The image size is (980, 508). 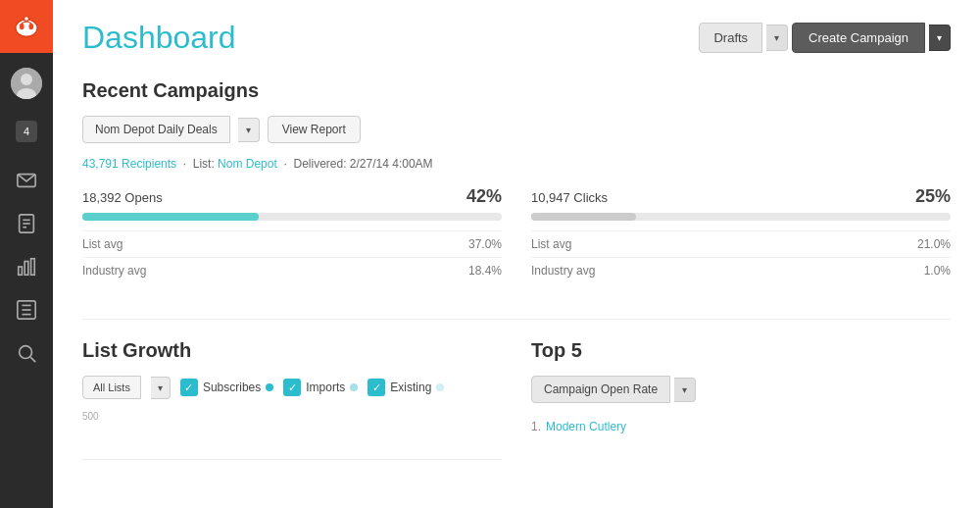 What do you see at coordinates (292, 387) in the screenshot?
I see `imports-checkbox: ✓` at bounding box center [292, 387].